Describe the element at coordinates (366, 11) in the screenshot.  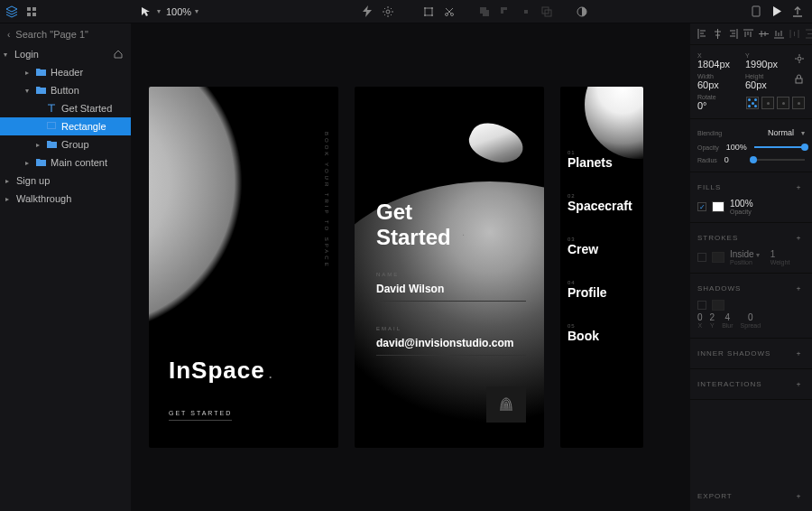
I see `bolt-icon` at that location.